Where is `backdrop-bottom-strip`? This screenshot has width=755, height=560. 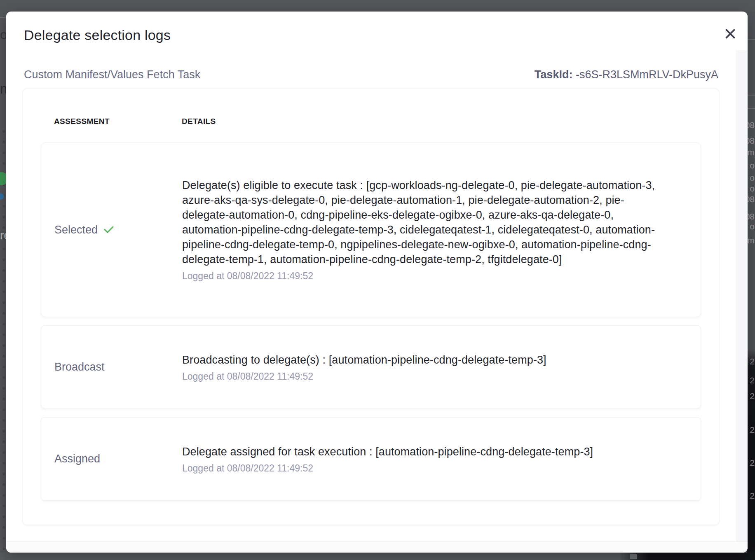 backdrop-bottom-strip is located at coordinates (378, 556).